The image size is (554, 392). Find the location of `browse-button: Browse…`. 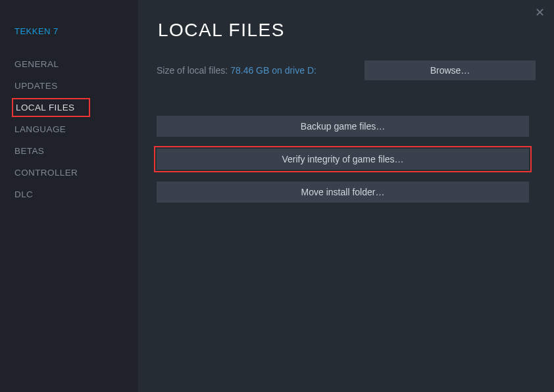

browse-button: Browse… is located at coordinates (450, 70).